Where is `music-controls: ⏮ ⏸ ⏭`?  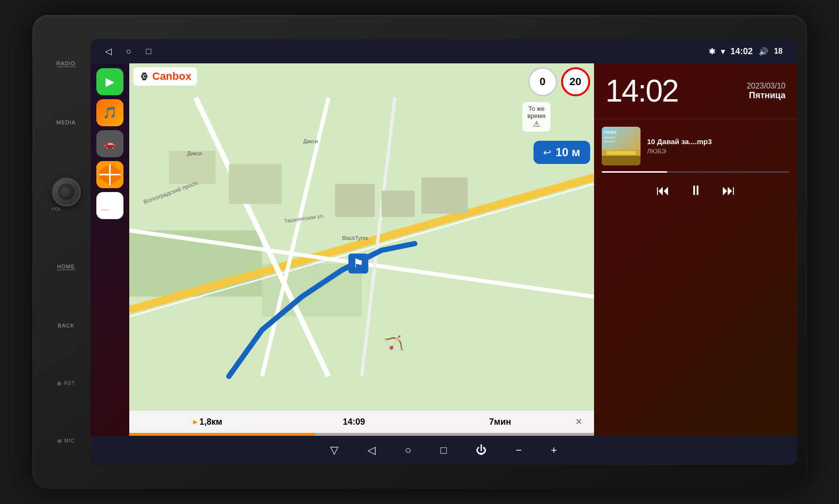
music-controls: ⏮ ⏸ ⏭ is located at coordinates (696, 191).